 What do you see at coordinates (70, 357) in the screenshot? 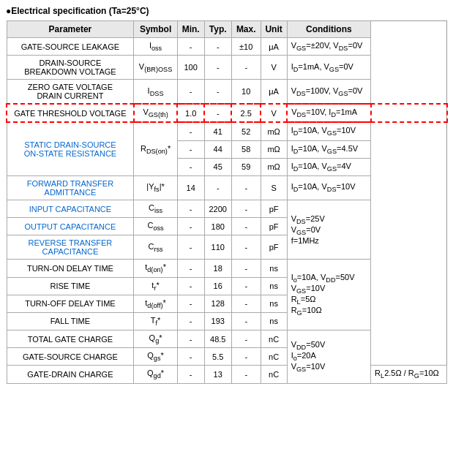
I see `param-cell: GATE-SOURCE CHARGE` at bounding box center [70, 357].